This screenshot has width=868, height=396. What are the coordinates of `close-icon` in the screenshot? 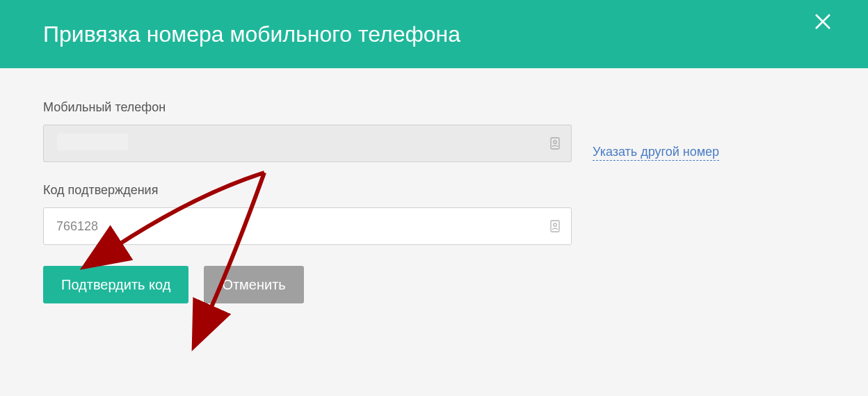 It's located at (823, 24).